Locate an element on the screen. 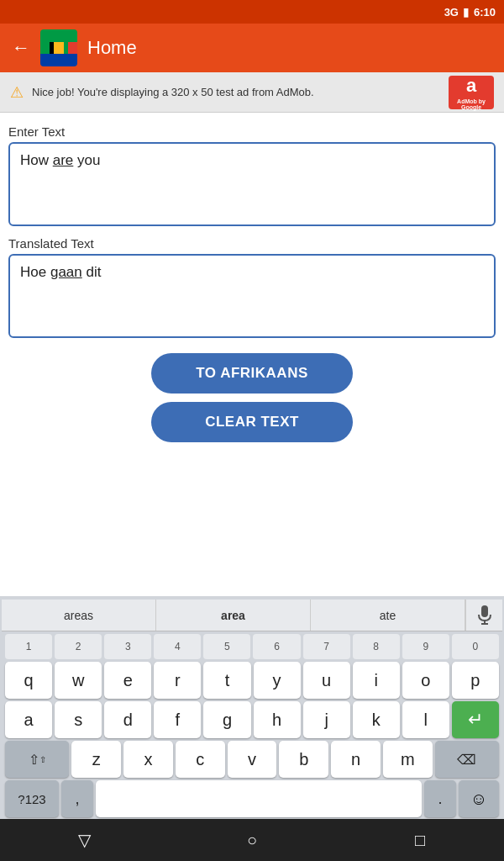 This screenshot has width=504, height=861. battery-icon: ▮ is located at coordinates (466, 12).